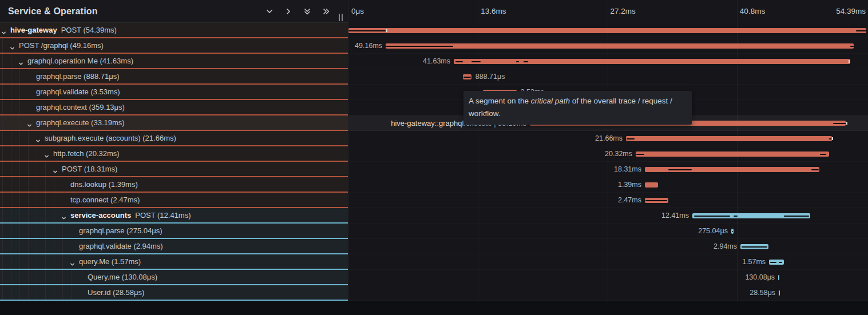 Image resolution: width=868 pixels, height=315 pixels. I want to click on tree-row-graphql-validate: graphql.validate (2.94ms), so click(174, 247).